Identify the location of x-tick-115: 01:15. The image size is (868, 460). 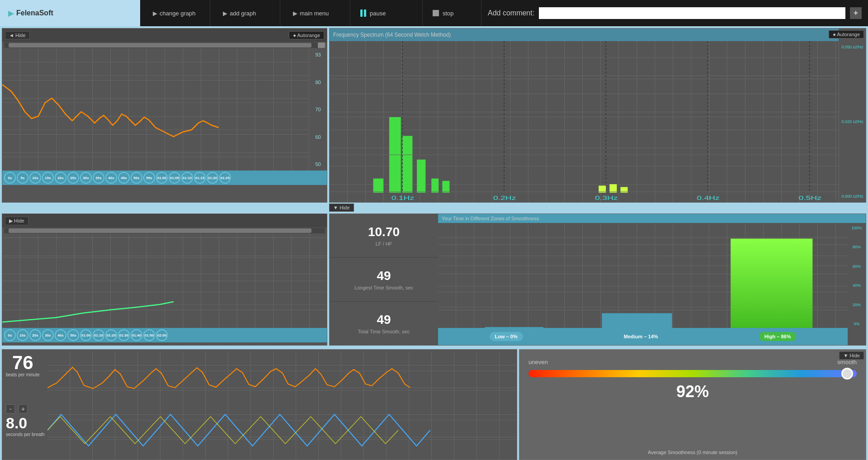
(200, 178).